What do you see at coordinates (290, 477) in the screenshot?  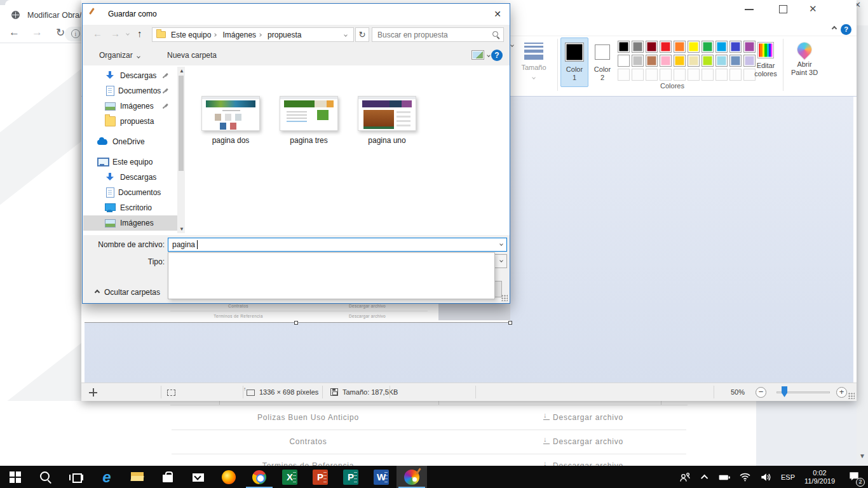 I see `taskbar-button: X` at bounding box center [290, 477].